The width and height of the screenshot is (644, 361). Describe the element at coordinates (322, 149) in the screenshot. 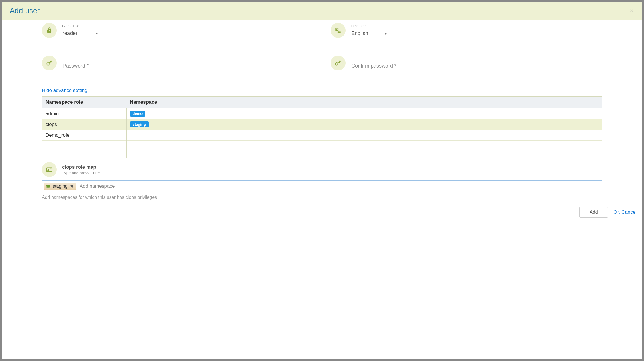

I see `table-row-empty` at that location.